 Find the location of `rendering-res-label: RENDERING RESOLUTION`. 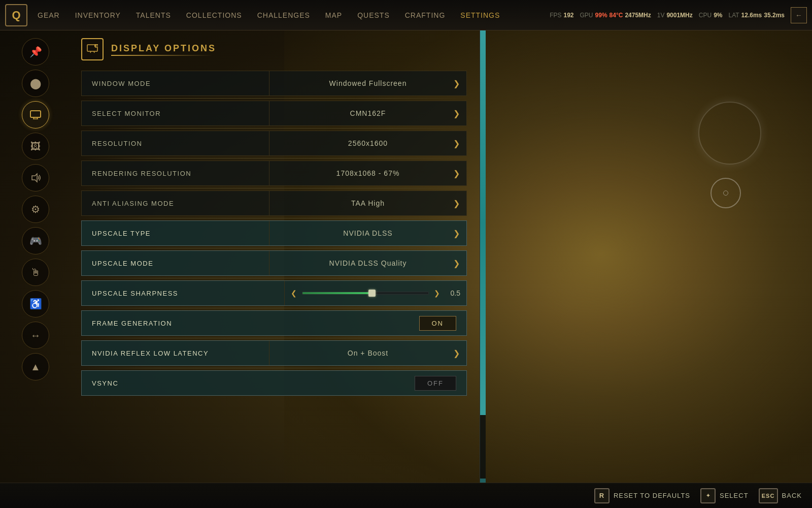

rendering-res-label: RENDERING RESOLUTION is located at coordinates (176, 173).